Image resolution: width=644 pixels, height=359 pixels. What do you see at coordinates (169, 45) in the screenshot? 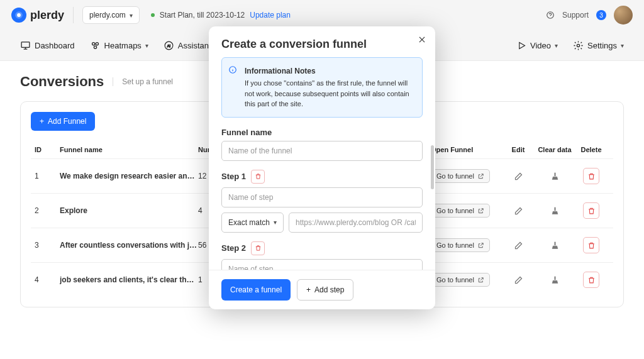
I see `svg-text: AI` at bounding box center [169, 45].